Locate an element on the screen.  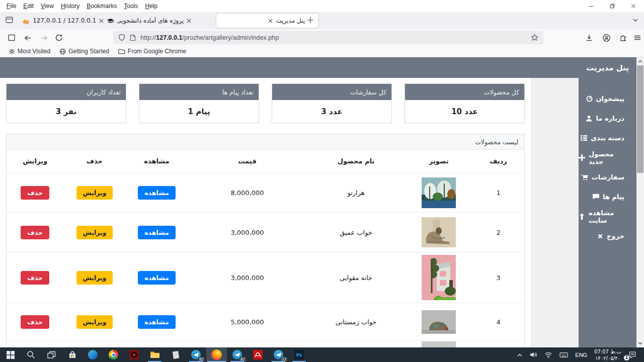
sidebar-item-view-site: مشاهده سایت is located at coordinates (608, 216).